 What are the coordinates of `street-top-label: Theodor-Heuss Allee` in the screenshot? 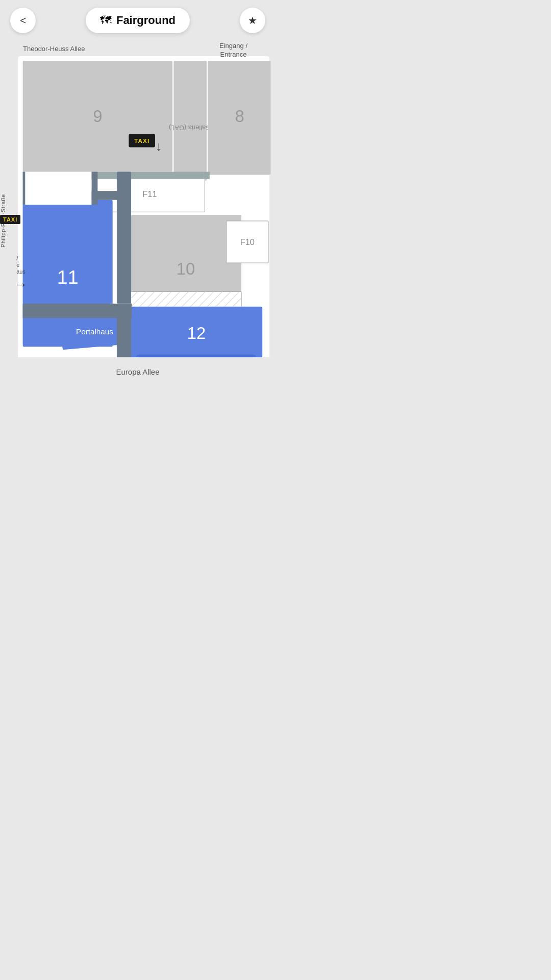 It's located at (54, 49).